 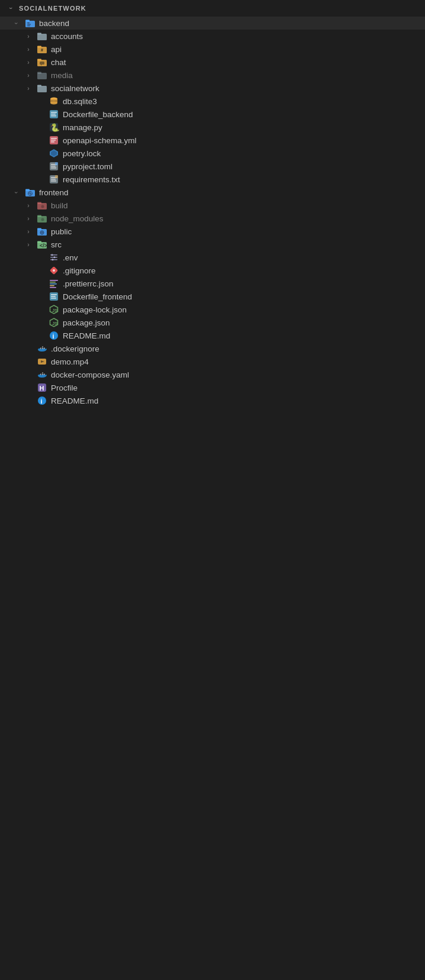 What do you see at coordinates (98, 115) in the screenshot?
I see `dockerfile-backend-label: Dockerfile_backend` at bounding box center [98, 115].